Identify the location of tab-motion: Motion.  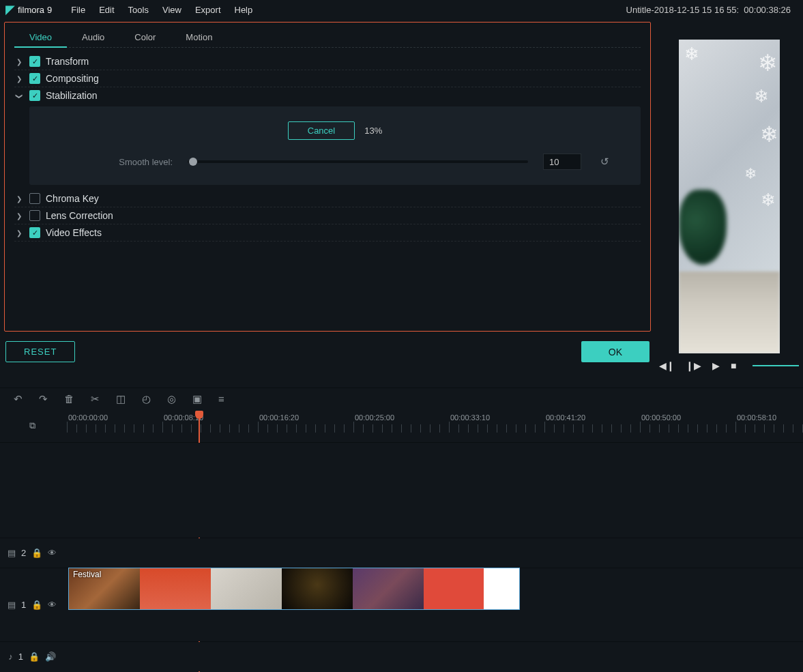
(199, 38).